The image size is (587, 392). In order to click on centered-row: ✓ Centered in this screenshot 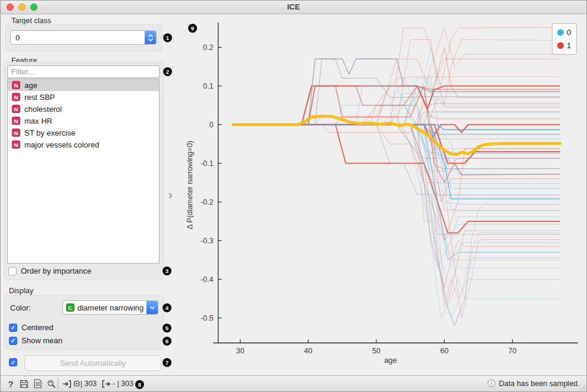, I will do `click(31, 327)`.